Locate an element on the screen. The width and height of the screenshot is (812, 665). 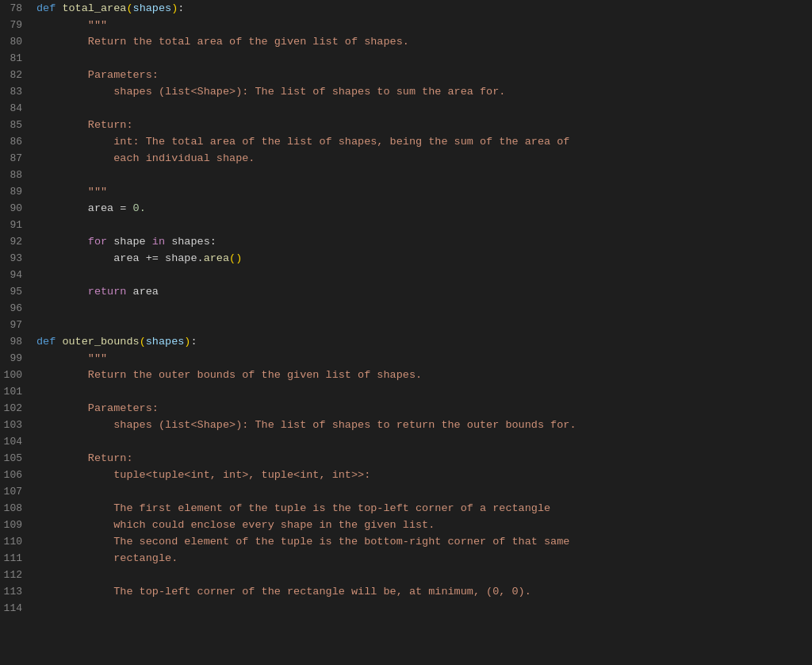
token: """ is located at coordinates (71, 359).